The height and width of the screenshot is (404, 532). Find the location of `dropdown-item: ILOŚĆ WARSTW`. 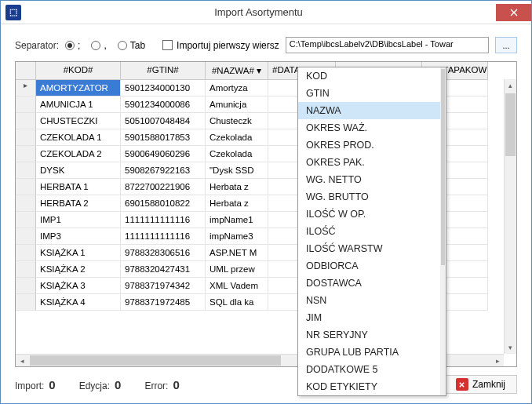

dropdown-item: ILOŚĆ WARSTW is located at coordinates (372, 249).